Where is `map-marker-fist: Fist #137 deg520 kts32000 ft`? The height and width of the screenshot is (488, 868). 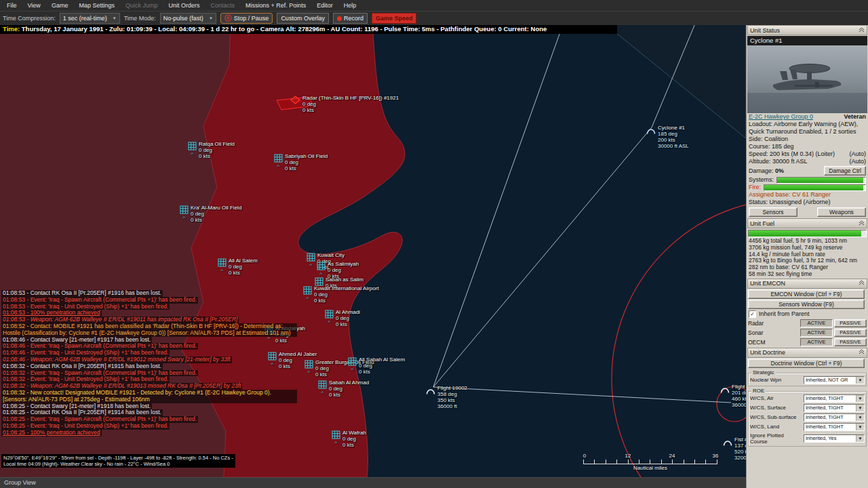
map-marker-fist: Fist #137 deg520 kts32000 ft is located at coordinates (734, 449).